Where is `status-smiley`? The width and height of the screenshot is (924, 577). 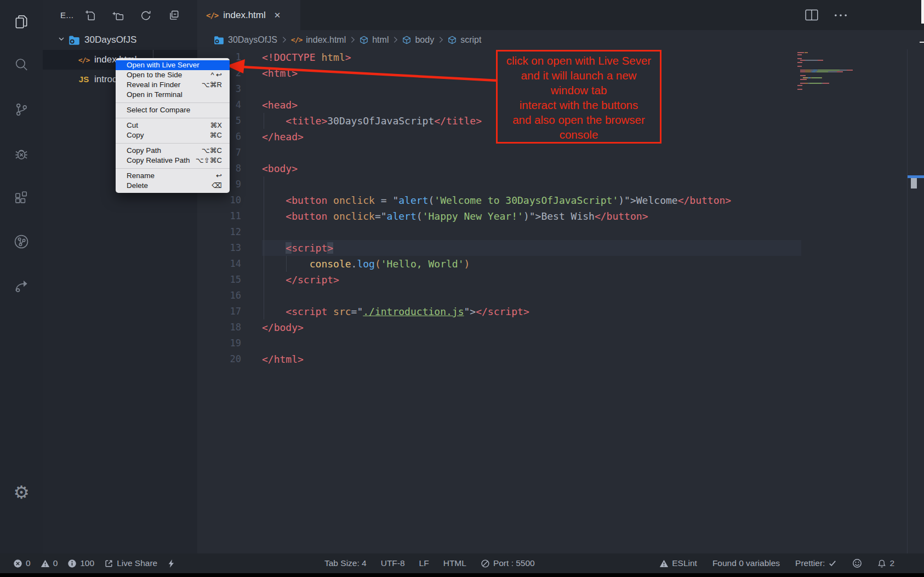
status-smiley is located at coordinates (857, 563).